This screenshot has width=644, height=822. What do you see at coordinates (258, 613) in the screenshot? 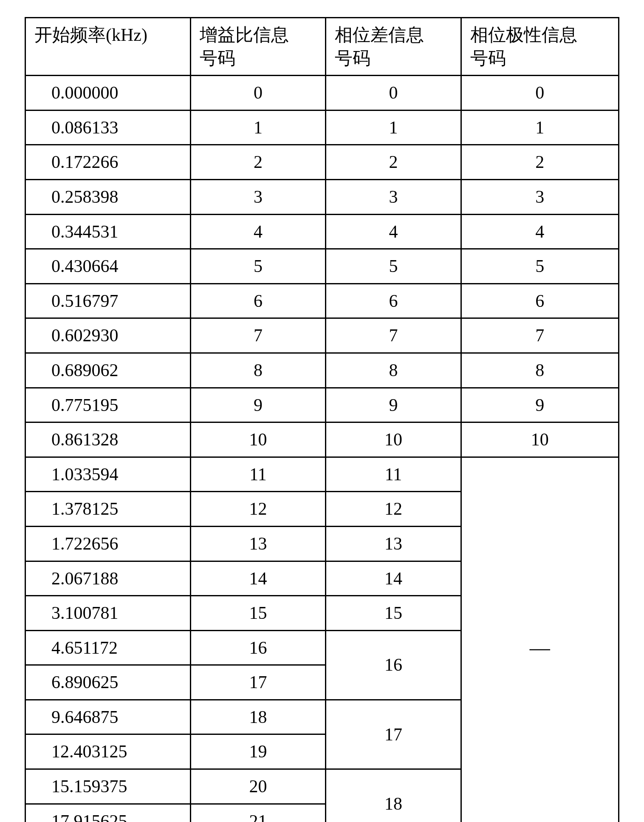
I see `cell-gain: 15` at bounding box center [258, 613].